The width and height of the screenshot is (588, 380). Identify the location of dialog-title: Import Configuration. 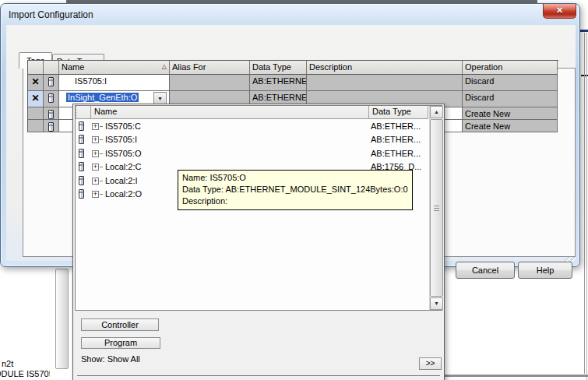
(51, 15).